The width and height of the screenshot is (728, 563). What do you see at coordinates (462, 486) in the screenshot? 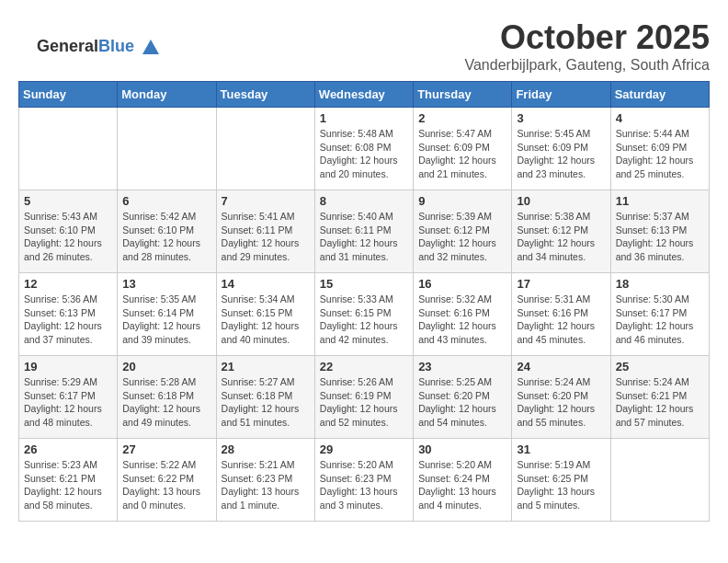
I see `day-info: Sunrise: 5:20 AM Sunset: 6:24 PM Dayligh…` at bounding box center [462, 486].